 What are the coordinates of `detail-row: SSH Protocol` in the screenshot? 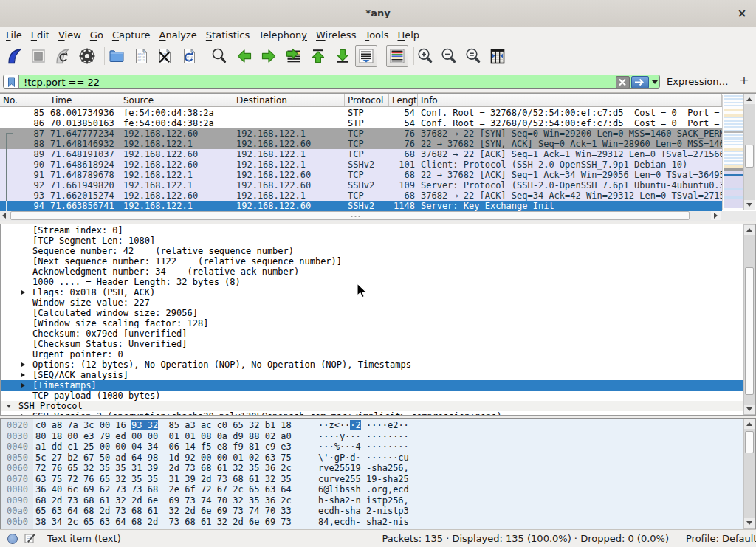 It's located at (372, 406).